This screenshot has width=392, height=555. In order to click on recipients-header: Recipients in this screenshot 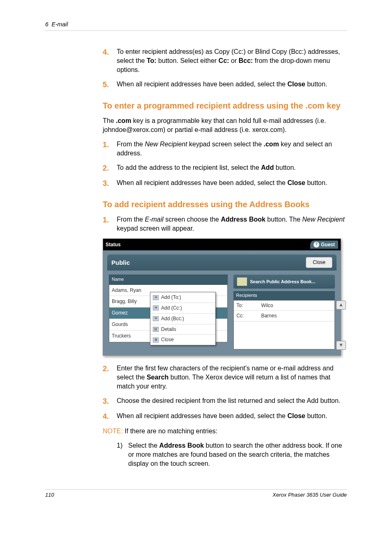, I will do `click(284, 295)`.